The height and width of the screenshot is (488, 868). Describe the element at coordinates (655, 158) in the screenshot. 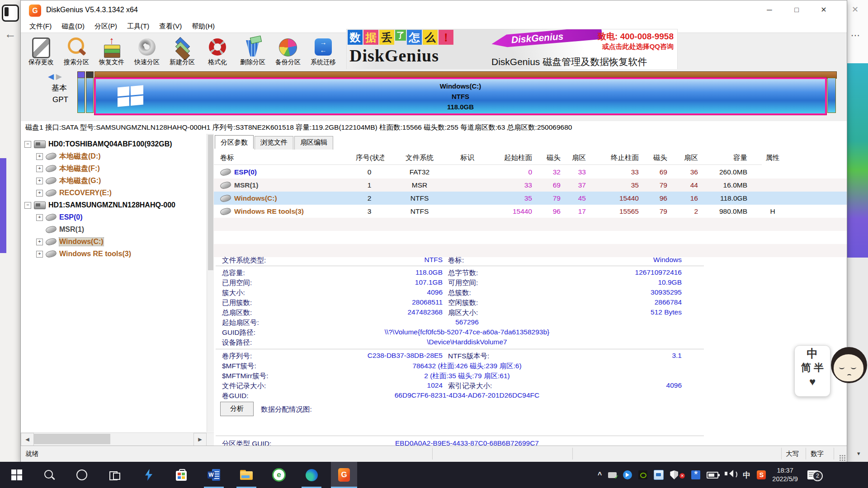

I see `col-end-head: 磁头` at that location.